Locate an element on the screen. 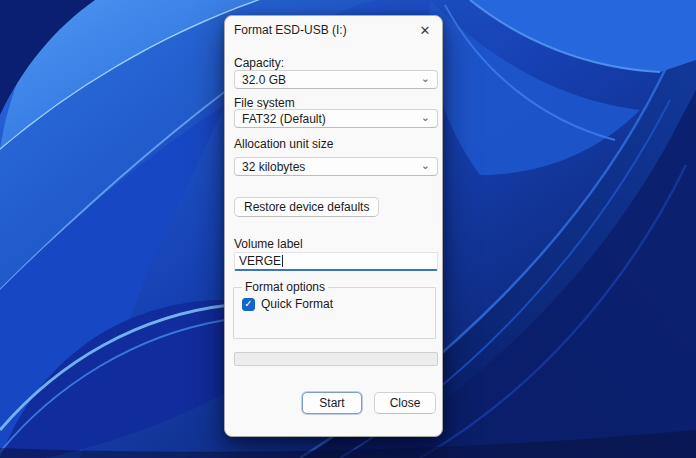 This screenshot has height=458, width=696. text-caret is located at coordinates (282, 261).